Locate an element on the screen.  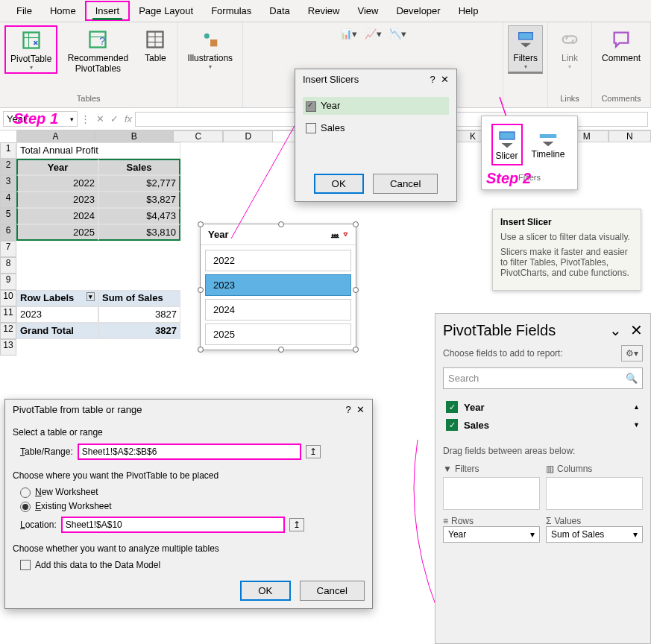
slicer-field-year: Year is located at coordinates (376, 106).